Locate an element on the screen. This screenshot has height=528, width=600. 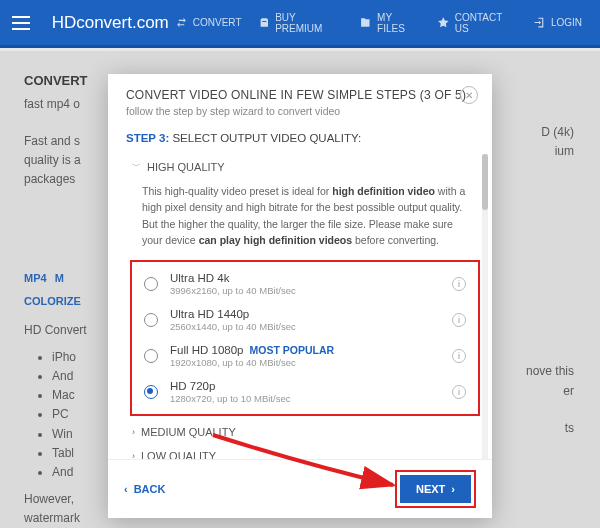
section-low-quality: ›LOW QUALITY is located at coordinates (306, 452).